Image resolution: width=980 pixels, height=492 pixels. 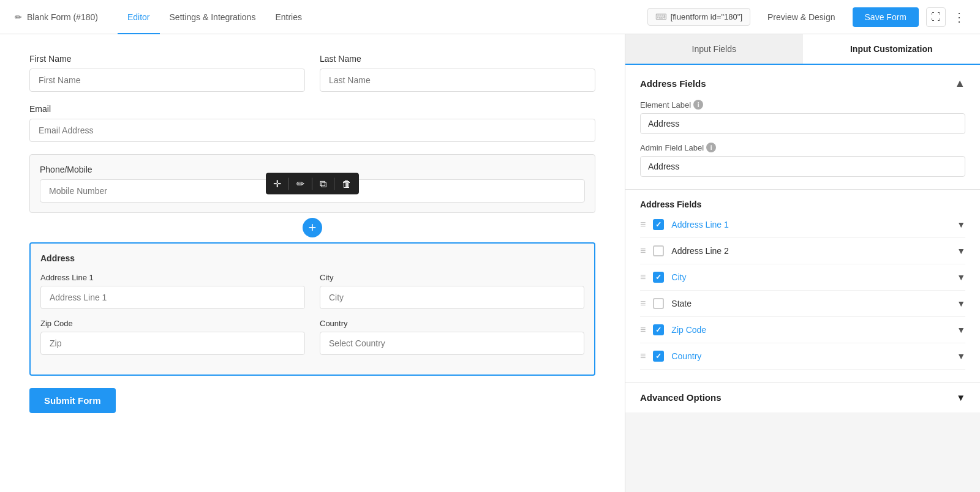 I want to click on field-label-address-line-1: Address Line 1, so click(x=810, y=225).